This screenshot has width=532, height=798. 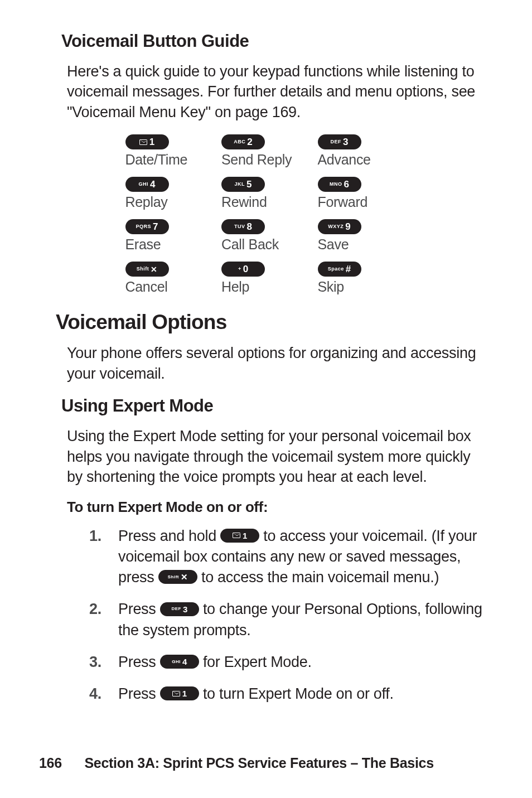 I want to click on step-number: 3., so click(x=95, y=662).